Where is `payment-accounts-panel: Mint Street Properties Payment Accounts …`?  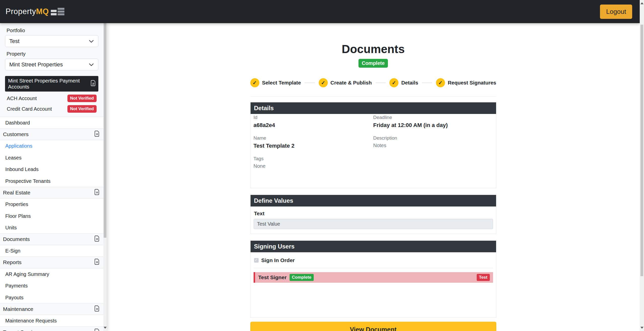 payment-accounts-panel: Mint Street Properties Payment Accounts … is located at coordinates (52, 94).